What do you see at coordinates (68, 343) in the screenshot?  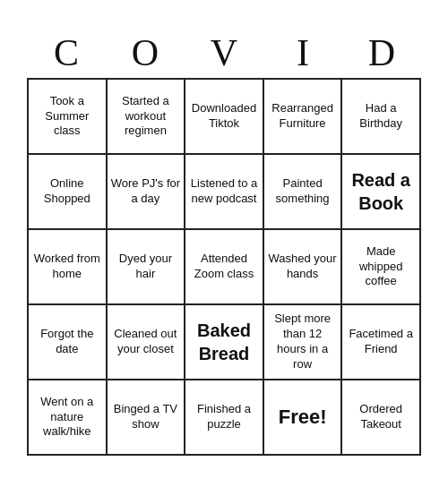 I see `bingo-cell: Forgot the date` at bounding box center [68, 343].